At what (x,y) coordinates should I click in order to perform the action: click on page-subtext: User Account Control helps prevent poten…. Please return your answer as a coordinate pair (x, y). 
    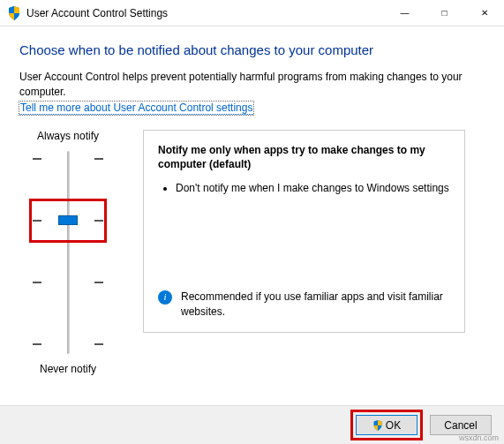
    Looking at the image, I should click on (252, 85).